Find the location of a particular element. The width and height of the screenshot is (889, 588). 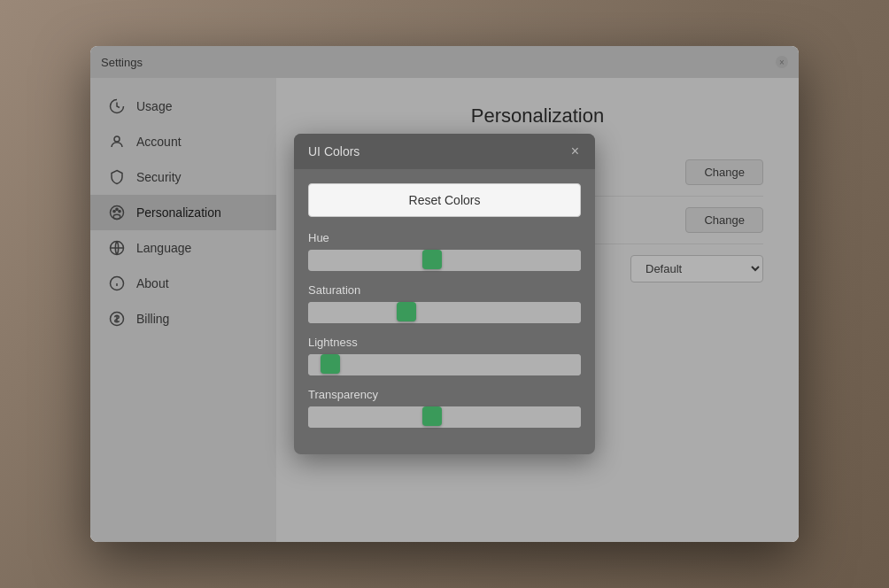

reset-colors-button: Reset Colors is located at coordinates (444, 200).